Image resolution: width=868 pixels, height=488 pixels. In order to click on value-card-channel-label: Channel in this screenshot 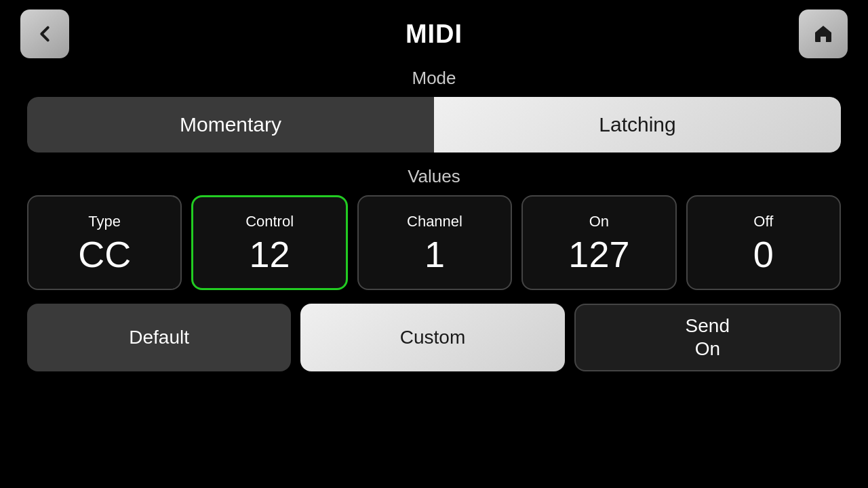, I will do `click(435, 222)`.